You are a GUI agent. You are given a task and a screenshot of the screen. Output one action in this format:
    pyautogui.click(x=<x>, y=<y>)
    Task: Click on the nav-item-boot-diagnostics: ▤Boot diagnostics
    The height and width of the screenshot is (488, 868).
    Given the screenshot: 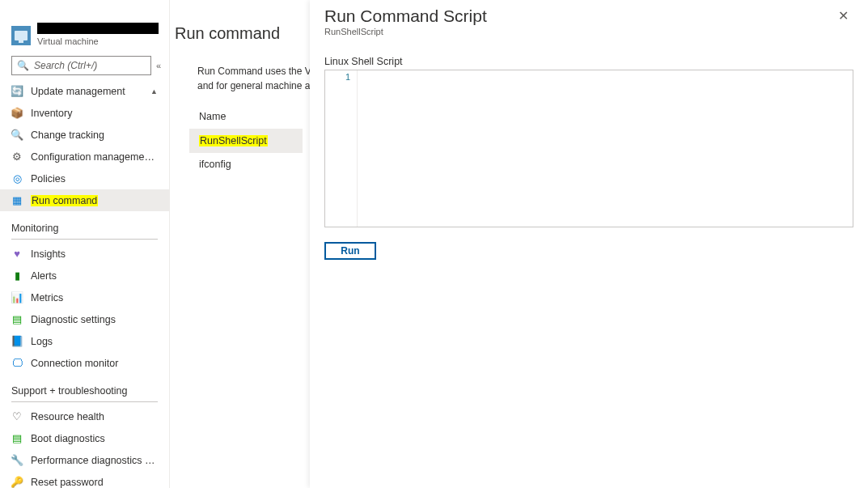 What is the action you would take?
    pyautogui.click(x=84, y=439)
    